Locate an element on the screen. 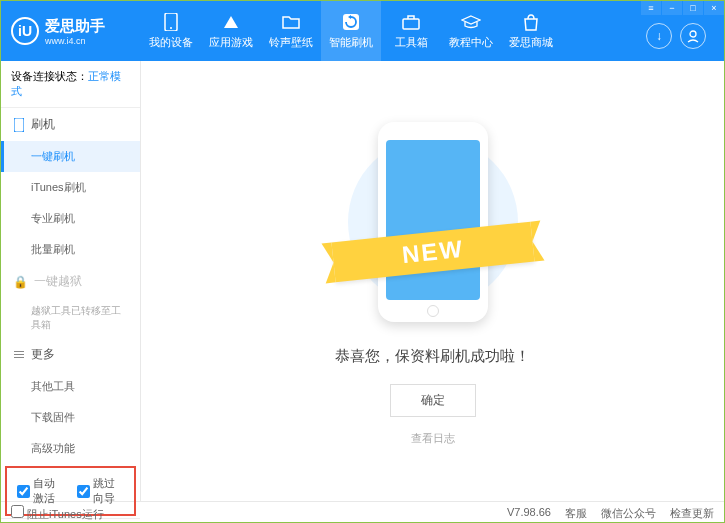  sidebar-group-jailbreak: 🔒 一键越狱 is located at coordinates (70, 282).